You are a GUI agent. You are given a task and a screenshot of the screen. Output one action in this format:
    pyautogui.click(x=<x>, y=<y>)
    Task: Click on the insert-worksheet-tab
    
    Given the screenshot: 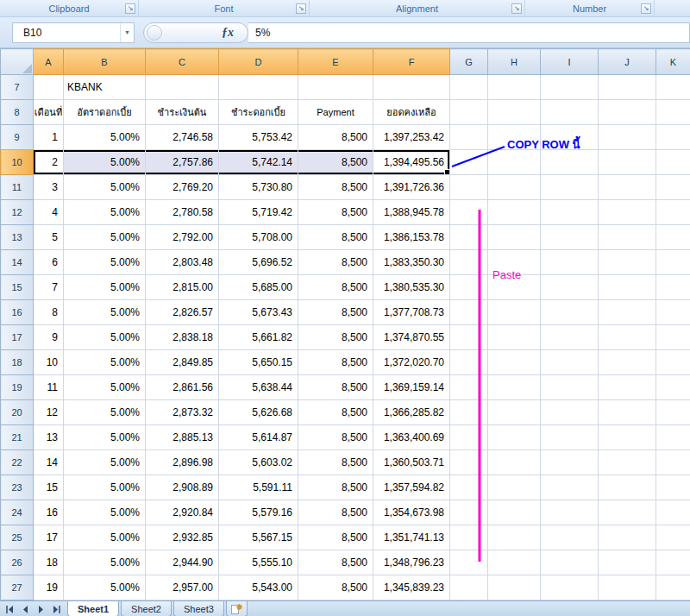 What is the action you would take?
    pyautogui.click(x=236, y=609)
    